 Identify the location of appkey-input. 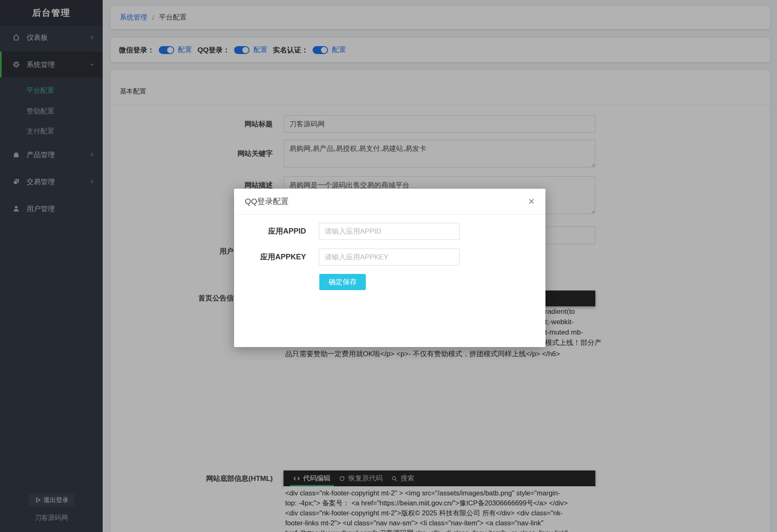
(389, 257).